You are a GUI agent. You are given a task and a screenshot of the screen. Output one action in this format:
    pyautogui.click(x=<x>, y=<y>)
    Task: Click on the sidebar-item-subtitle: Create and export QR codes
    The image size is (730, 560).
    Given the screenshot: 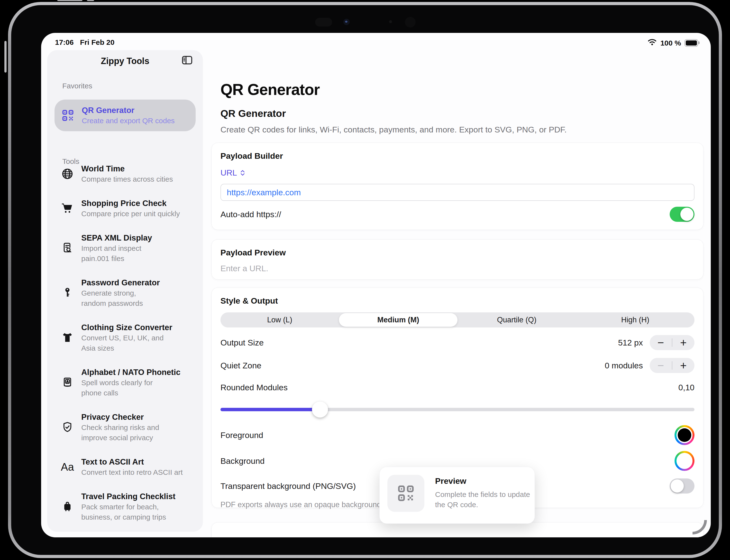 What is the action you would take?
    pyautogui.click(x=128, y=121)
    